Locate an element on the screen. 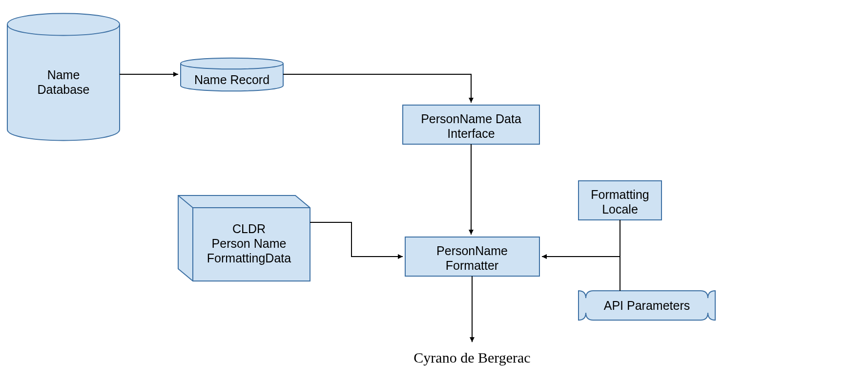  node-fl-label-1: Formatting is located at coordinates (620, 194).